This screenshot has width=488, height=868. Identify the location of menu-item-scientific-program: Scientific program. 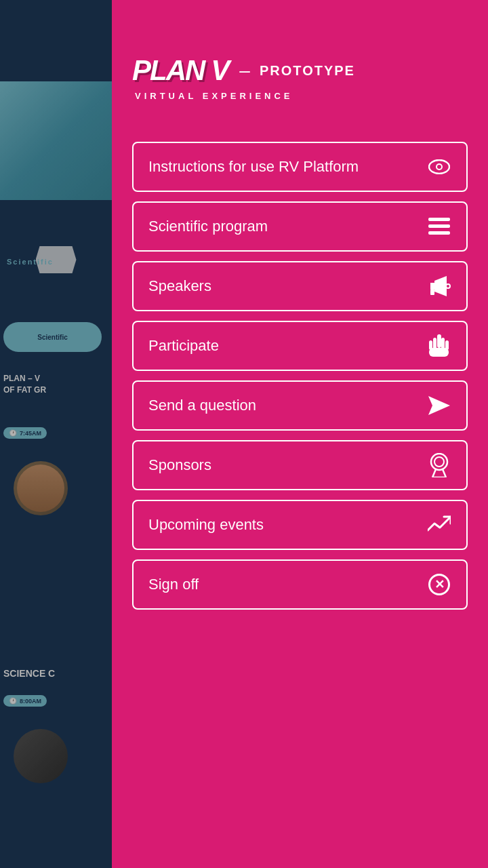
(300, 226).